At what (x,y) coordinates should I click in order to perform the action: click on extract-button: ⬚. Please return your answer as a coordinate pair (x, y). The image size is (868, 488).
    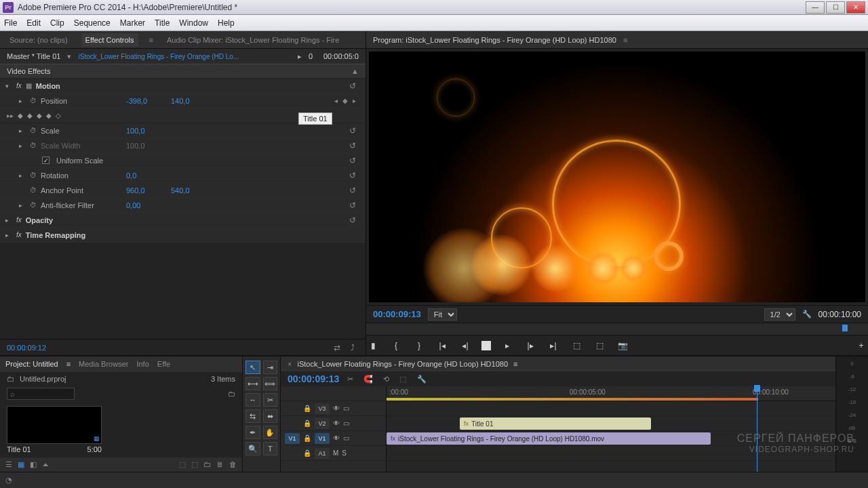
    Looking at the image, I should click on (599, 346).